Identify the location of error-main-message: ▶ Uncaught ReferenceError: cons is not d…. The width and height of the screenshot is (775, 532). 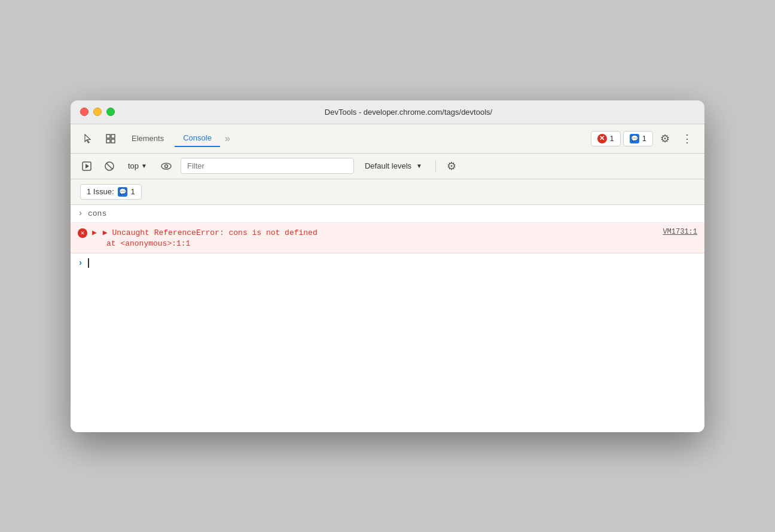
(380, 233).